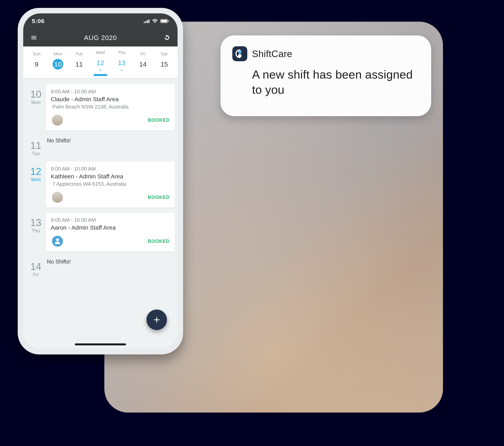  Describe the element at coordinates (100, 62) in the screenshot. I see `week-strip: Sun9Mon10Tue11Wed12Thu13Fri14Sat15` at that location.